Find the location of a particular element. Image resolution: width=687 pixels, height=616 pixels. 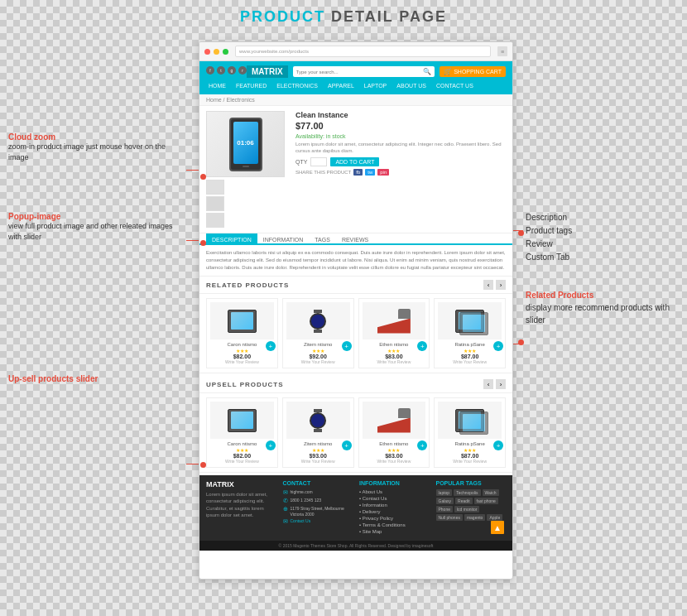

upsell-prev-btn: ‹ is located at coordinates (488, 384).